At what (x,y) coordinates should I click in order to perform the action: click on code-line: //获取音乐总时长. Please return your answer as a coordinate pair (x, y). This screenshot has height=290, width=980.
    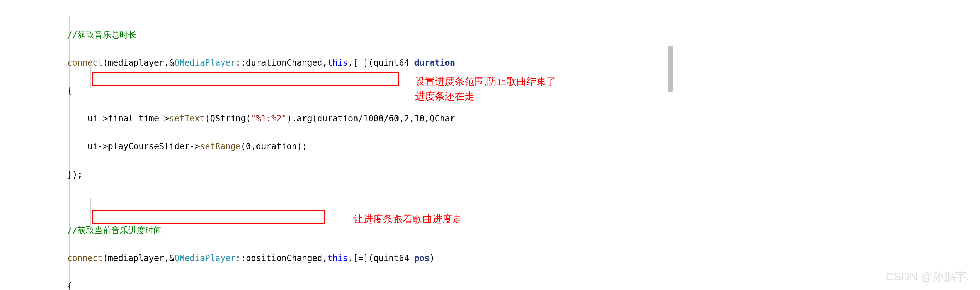
    Looking at the image, I should click on (261, 35).